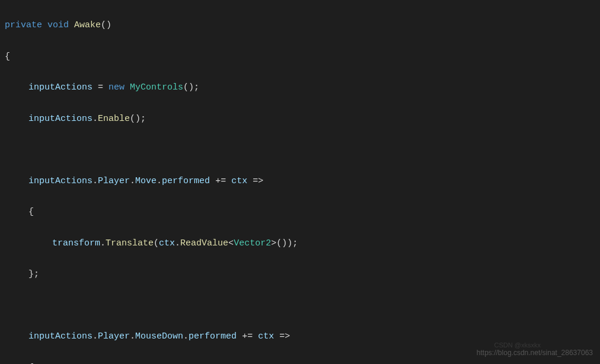 This screenshot has height=364, width=600. What do you see at coordinates (302, 244) in the screenshot?
I see `code-line: transform.Translate(ctx.ReadValue<Vector…` at bounding box center [302, 244].